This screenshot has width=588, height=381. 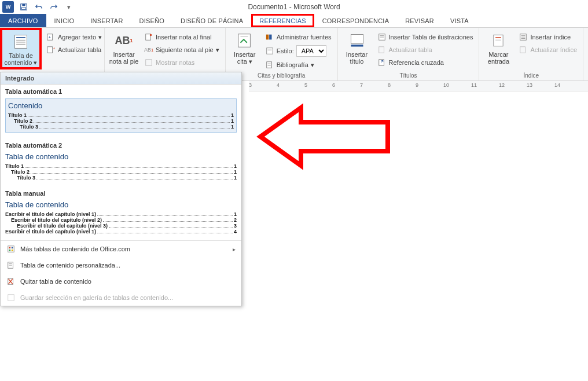 I want to click on update-tof-button: Actualizar tabla, so click(x=425, y=50).